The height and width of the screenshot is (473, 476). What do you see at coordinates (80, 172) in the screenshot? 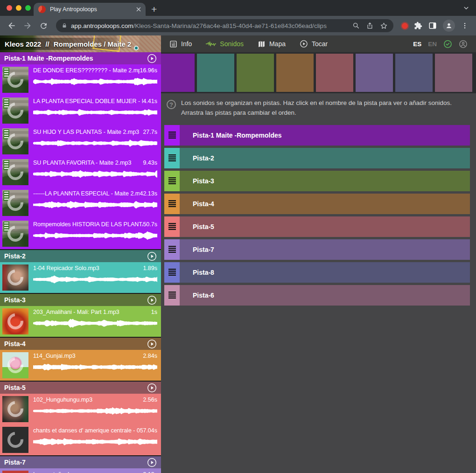
I see `clip-item: SU PLANTA FAVORITA - Maite 2.mp3 9.43s` at bounding box center [80, 172].